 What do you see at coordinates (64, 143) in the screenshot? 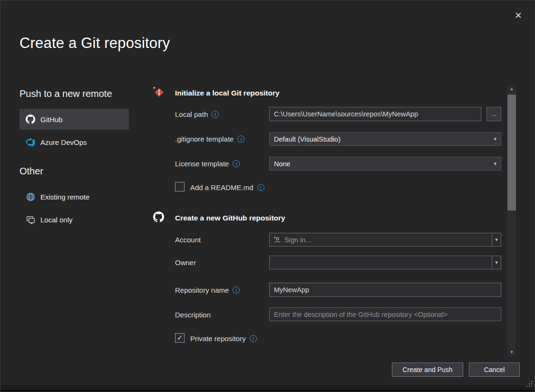
I see `sidebar-item-label: Azure DevOps` at bounding box center [64, 143].